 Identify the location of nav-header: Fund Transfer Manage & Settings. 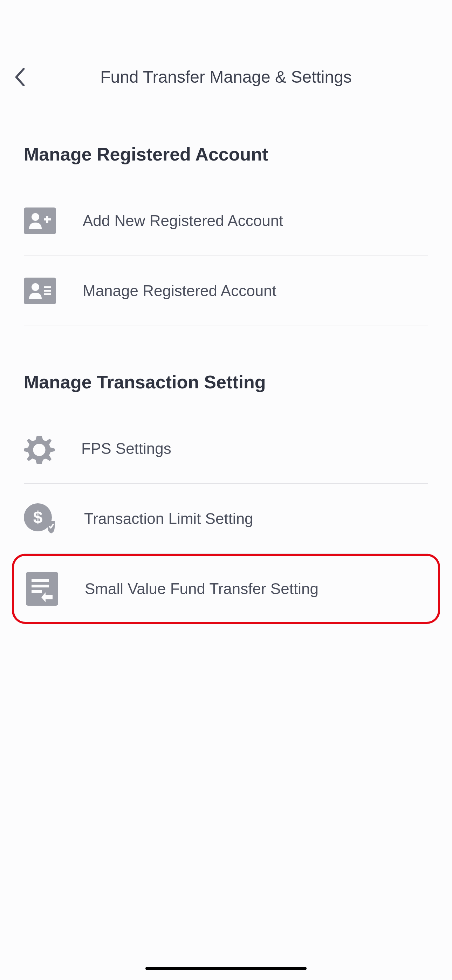
(226, 77).